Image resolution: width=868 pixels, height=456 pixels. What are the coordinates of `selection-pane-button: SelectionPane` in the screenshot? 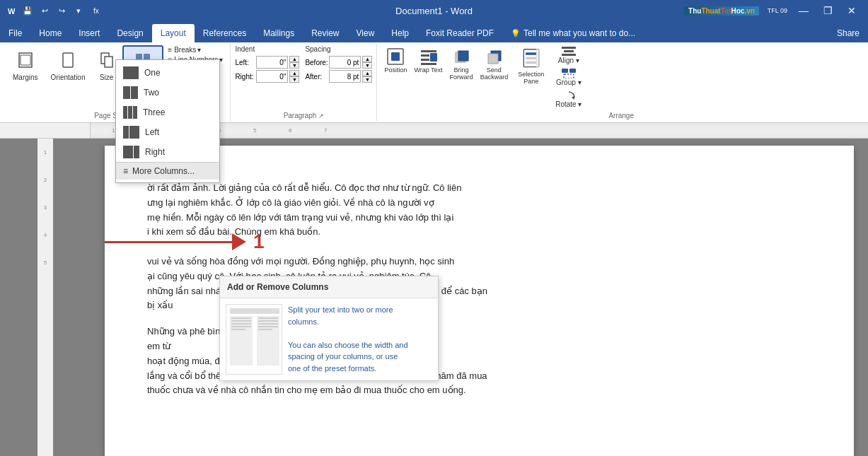 It's located at (531, 66).